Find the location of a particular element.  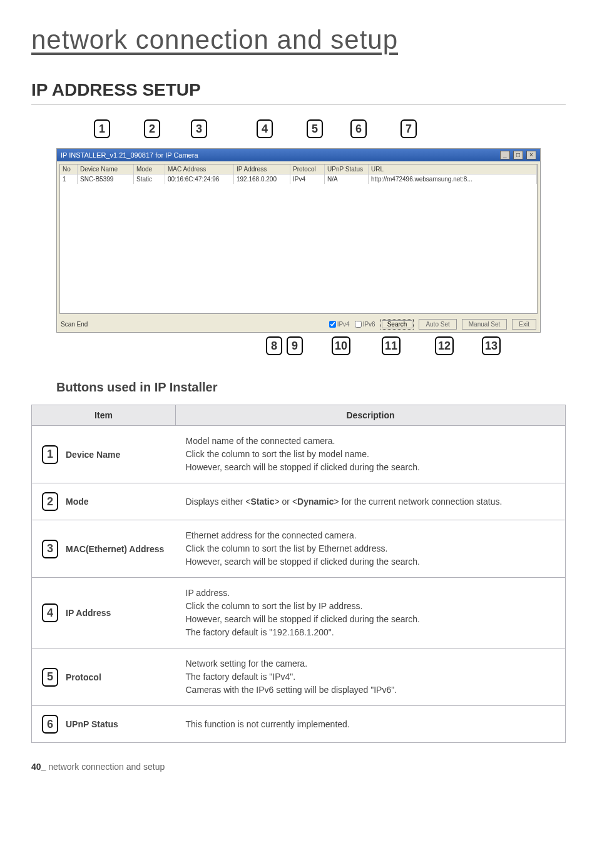

scan-status: Scan End is located at coordinates (193, 324).